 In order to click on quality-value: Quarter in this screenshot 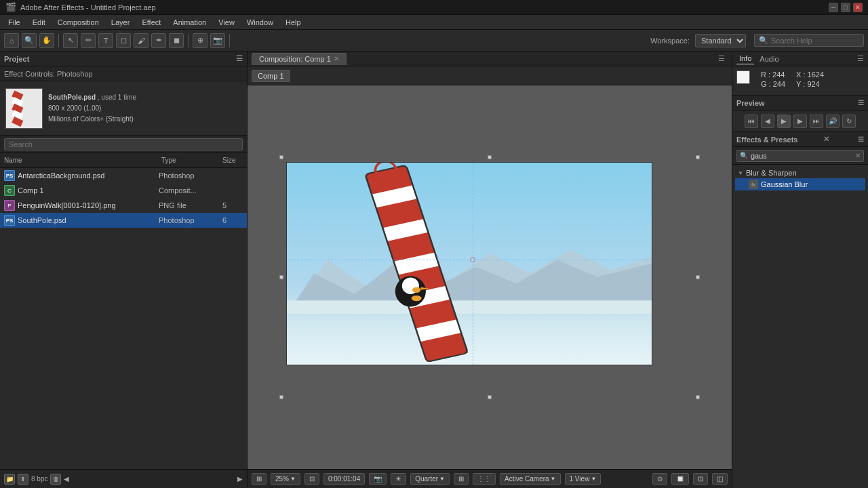, I will do `click(427, 479)`.